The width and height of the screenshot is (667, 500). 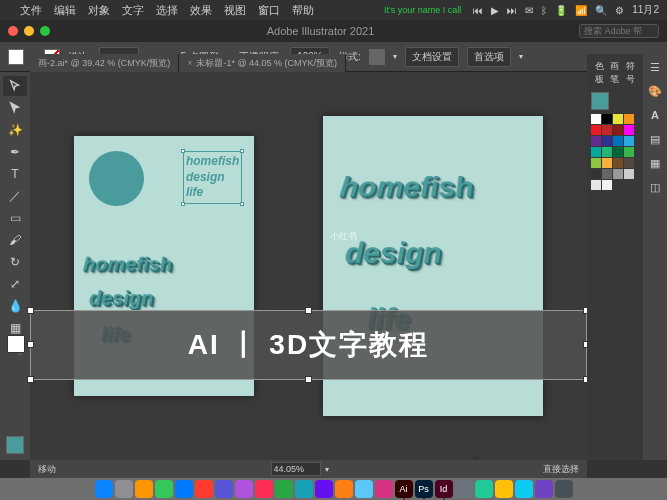 What do you see at coordinates (15, 130) in the screenshot?
I see `magic-wand-tool: ✨` at bounding box center [15, 130].